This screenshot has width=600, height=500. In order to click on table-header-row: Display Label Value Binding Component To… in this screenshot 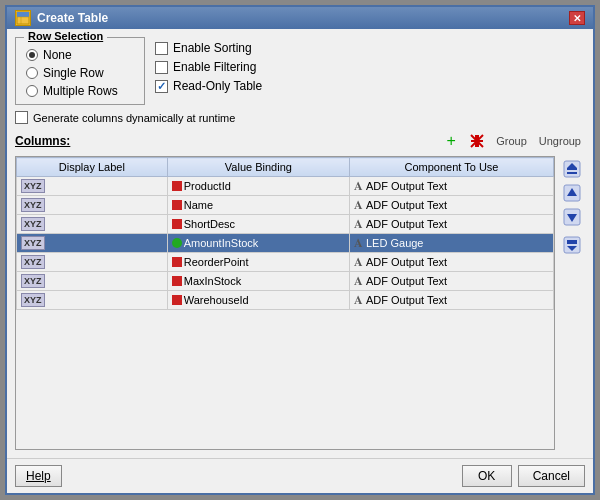, I will do `click(286, 168)`.